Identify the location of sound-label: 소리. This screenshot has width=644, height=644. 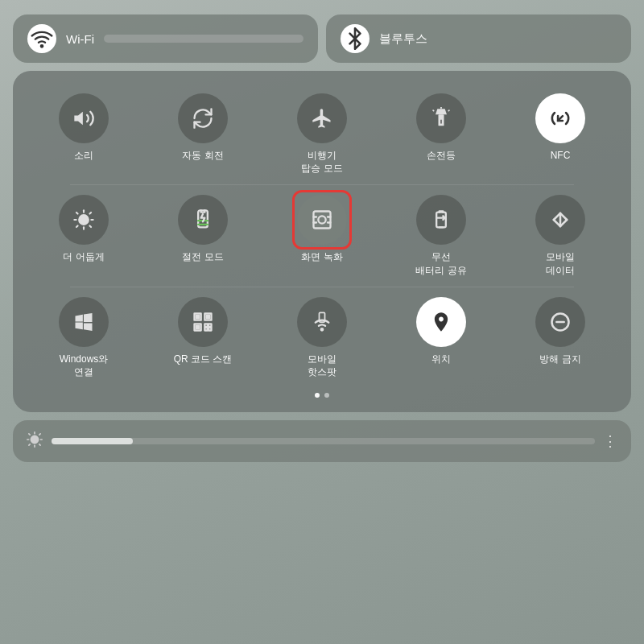
(84, 155).